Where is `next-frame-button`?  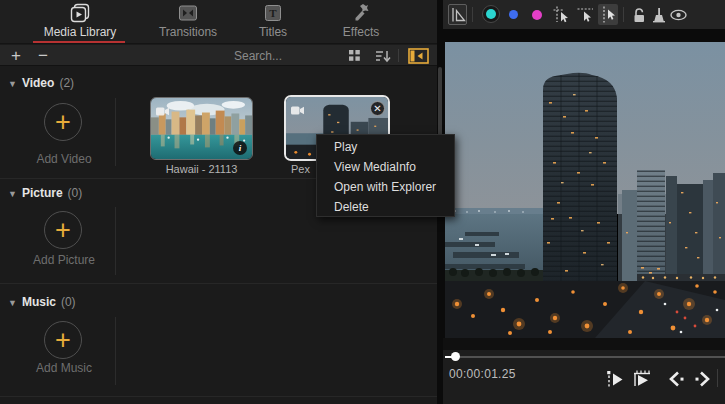 next-frame-button is located at coordinates (702, 379).